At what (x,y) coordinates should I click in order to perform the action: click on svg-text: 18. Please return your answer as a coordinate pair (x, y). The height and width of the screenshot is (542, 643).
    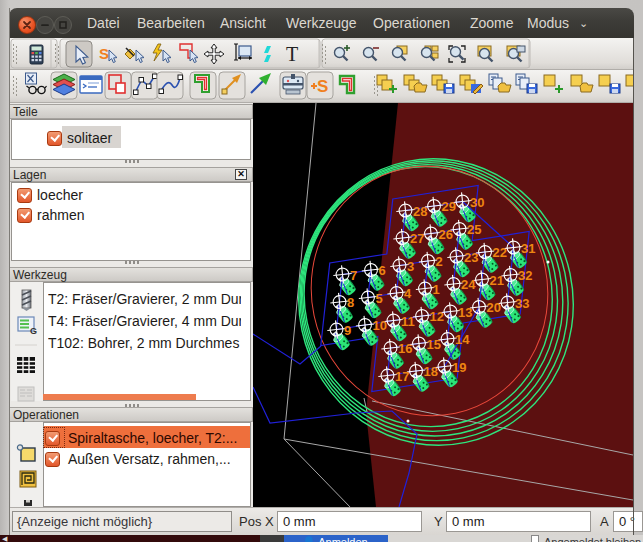
    Looking at the image, I should click on (431, 372).